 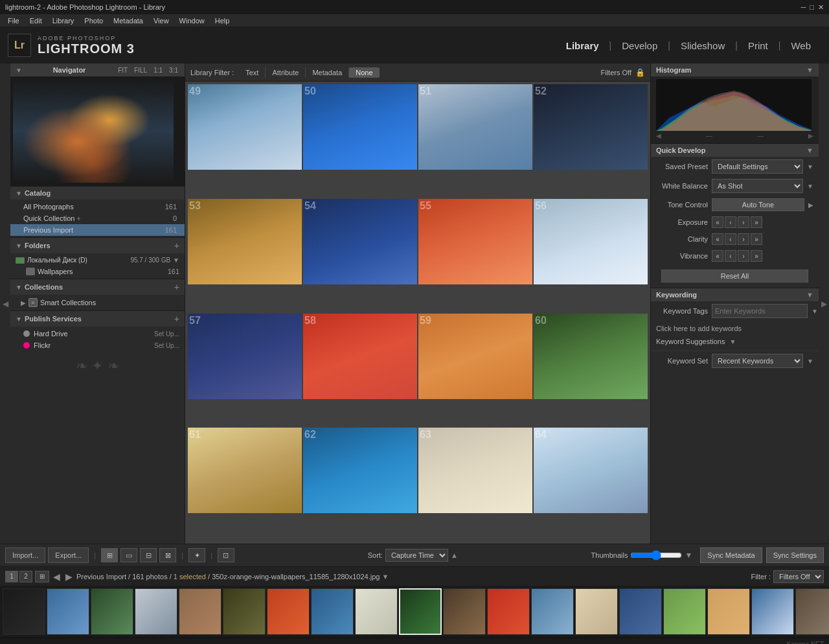 I want to click on film-next-arrow: ▶, so click(x=69, y=577).